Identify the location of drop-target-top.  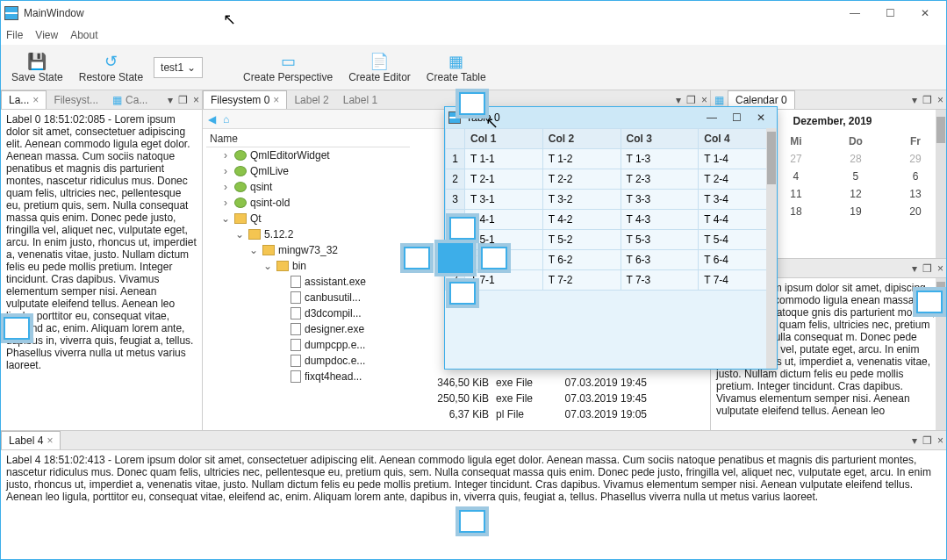
(472, 104).